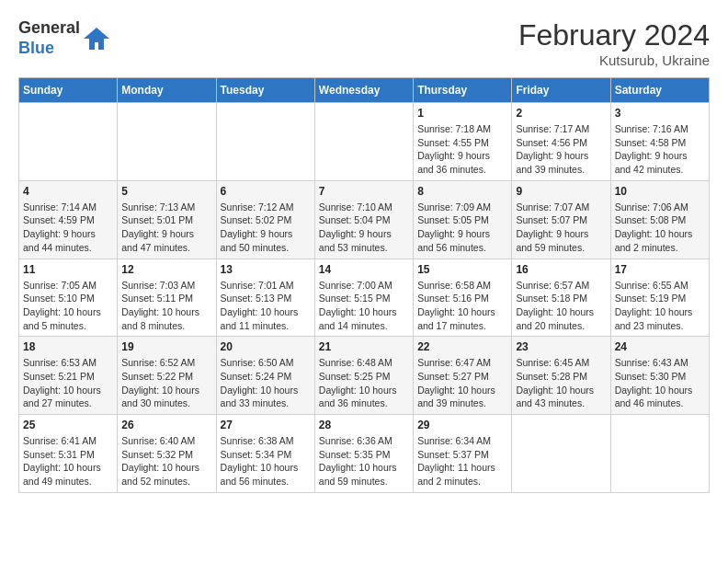  I want to click on calendar-cell: 18Sunrise: 6:53 AM Sunset: 5:21 PM Dayli…, so click(68, 375).